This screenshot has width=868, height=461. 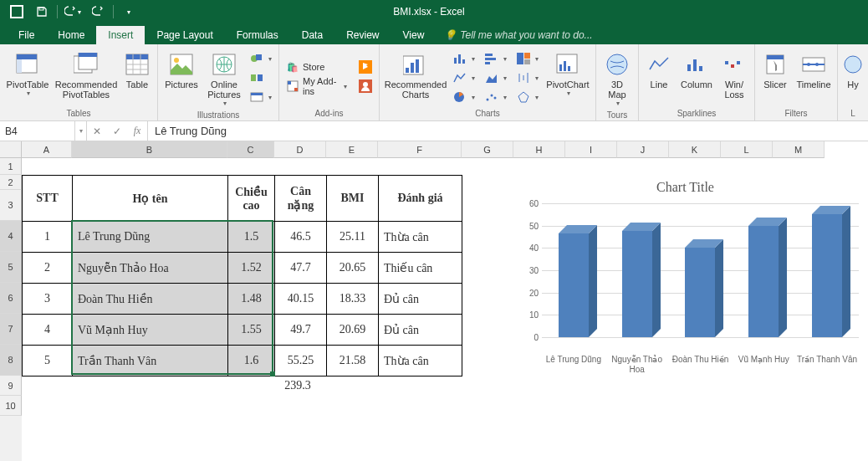 What do you see at coordinates (47, 150) in the screenshot?
I see `col-header-A: A` at bounding box center [47, 150].